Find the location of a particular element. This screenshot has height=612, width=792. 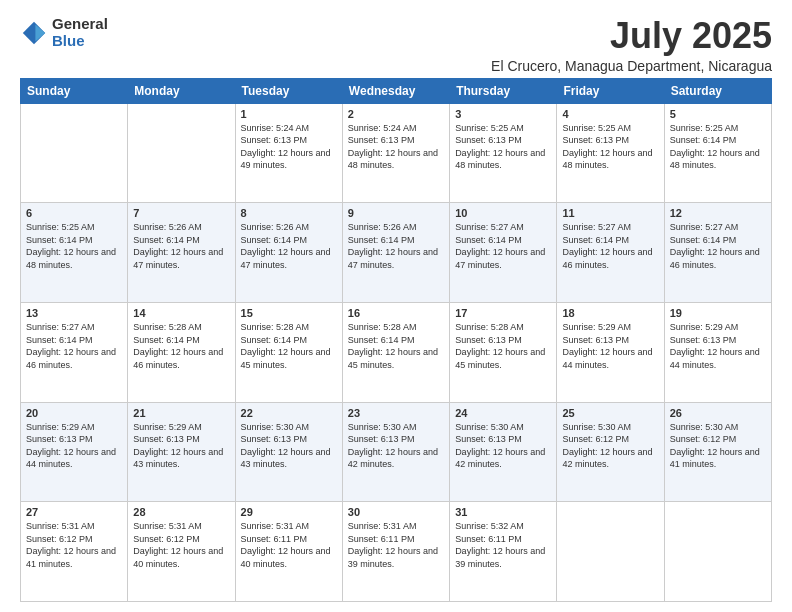

day-number: 4 is located at coordinates (610, 114).